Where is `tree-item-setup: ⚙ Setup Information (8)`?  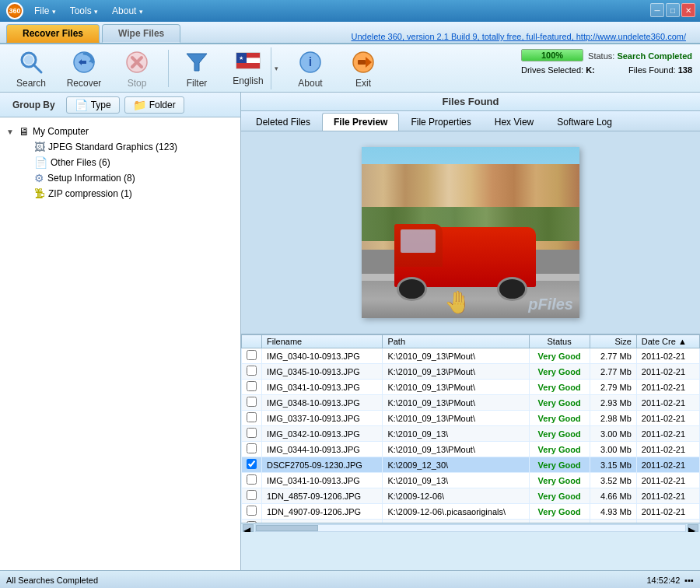 tree-item-setup: ⚙ Setup Information (8) is located at coordinates (120, 178).